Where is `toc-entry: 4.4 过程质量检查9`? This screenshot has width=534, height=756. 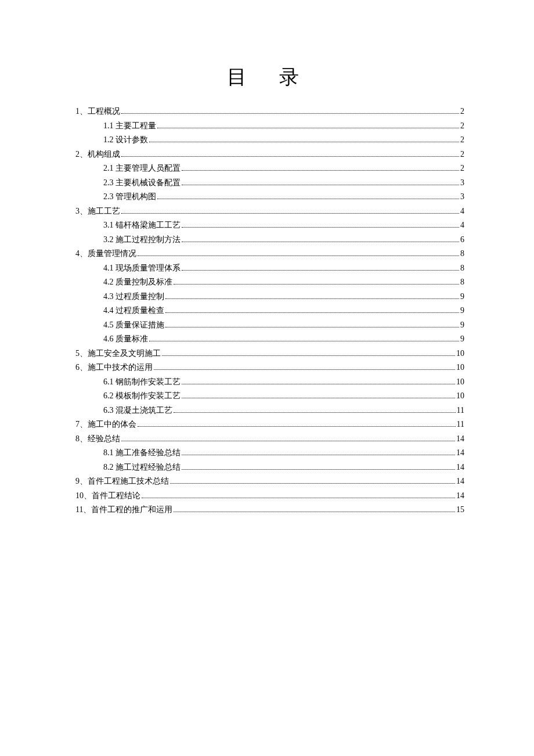 toc-entry: 4.4 过程质量检查9 is located at coordinates (270, 311).